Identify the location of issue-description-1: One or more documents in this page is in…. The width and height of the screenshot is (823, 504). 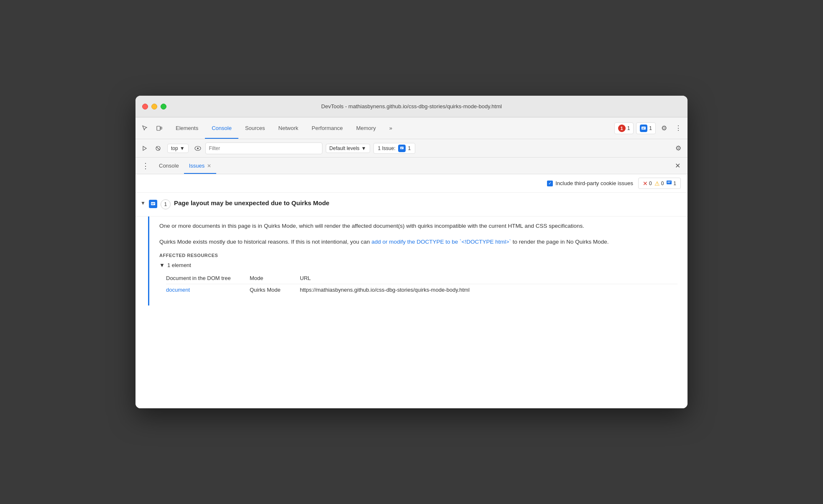
(418, 226).